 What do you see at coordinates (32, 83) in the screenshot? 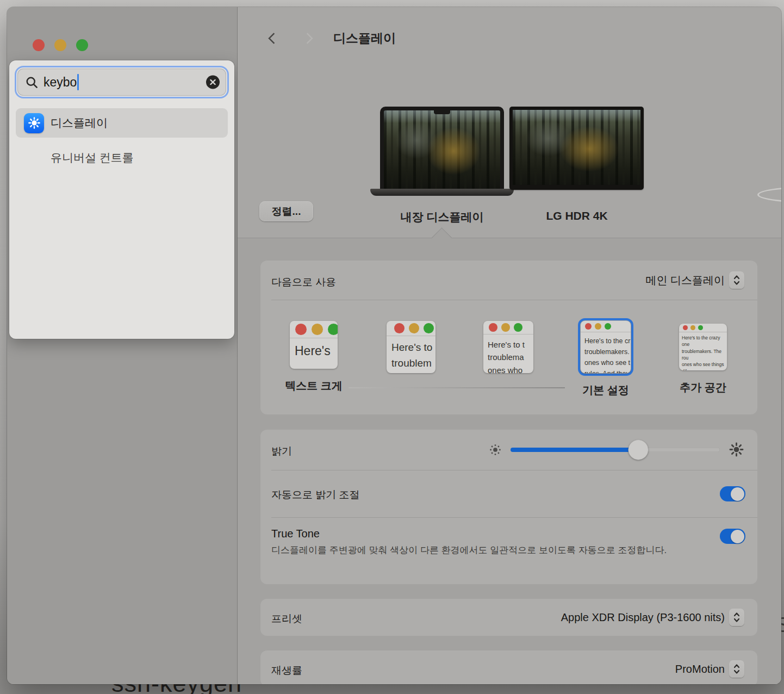
I see `search-icon` at bounding box center [32, 83].